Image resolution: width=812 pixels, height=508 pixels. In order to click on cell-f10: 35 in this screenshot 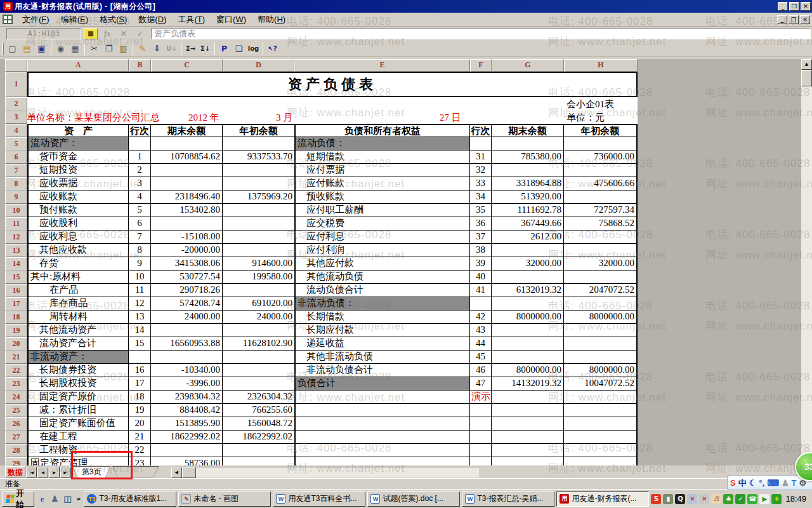, I will do `click(481, 211)`.